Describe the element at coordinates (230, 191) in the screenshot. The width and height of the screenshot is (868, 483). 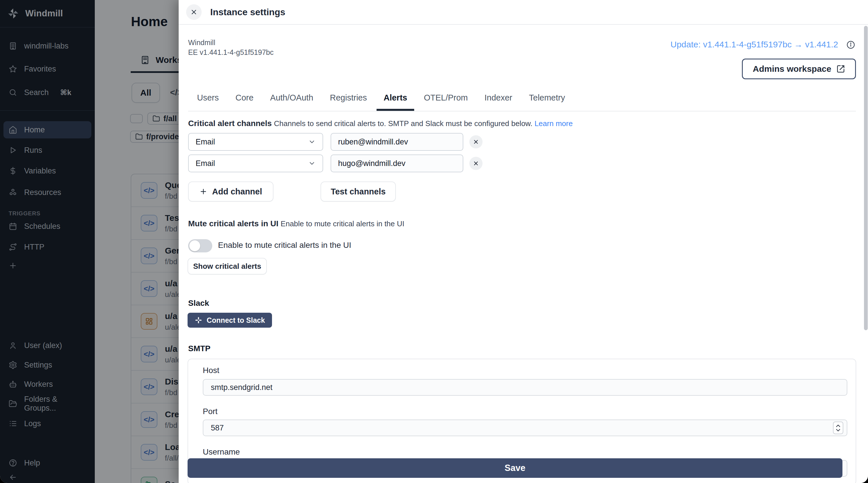
I see `add-channel-button: Add channel` at that location.